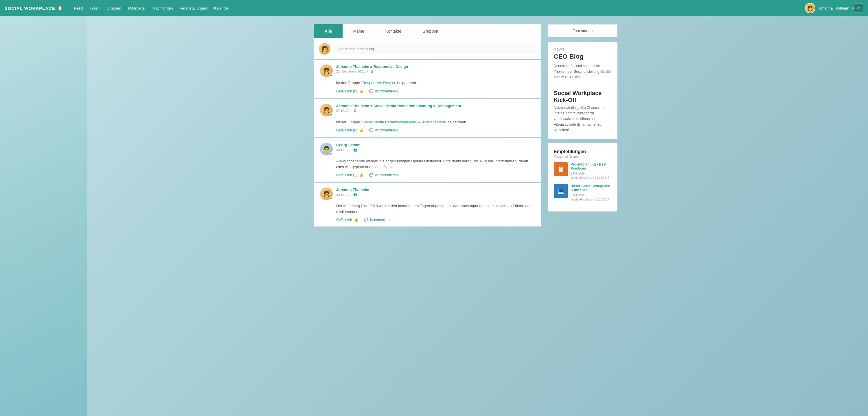 This screenshot has width=868, height=416. Describe the element at coordinates (583, 31) in the screenshot. I see `tour-button: Tour starten` at that location.